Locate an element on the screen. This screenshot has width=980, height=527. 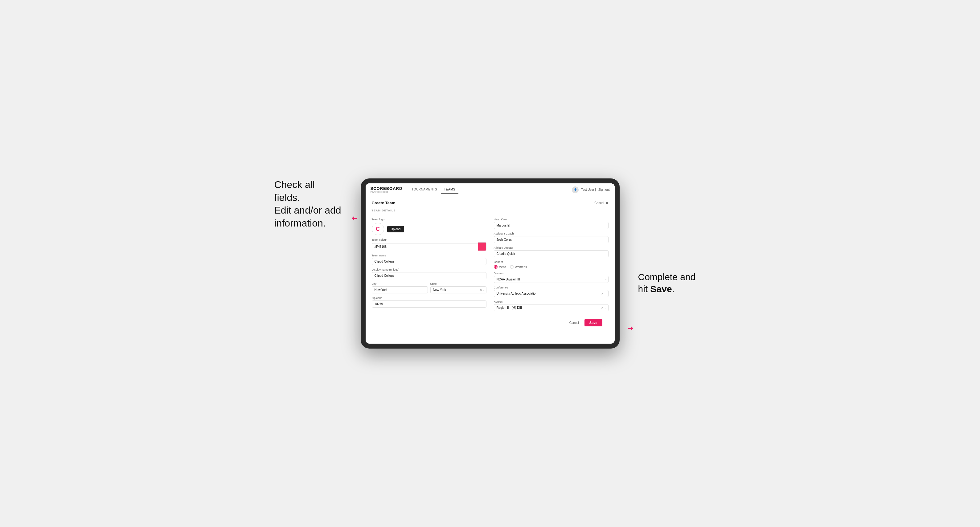
city-label: City is located at coordinates (400, 284).